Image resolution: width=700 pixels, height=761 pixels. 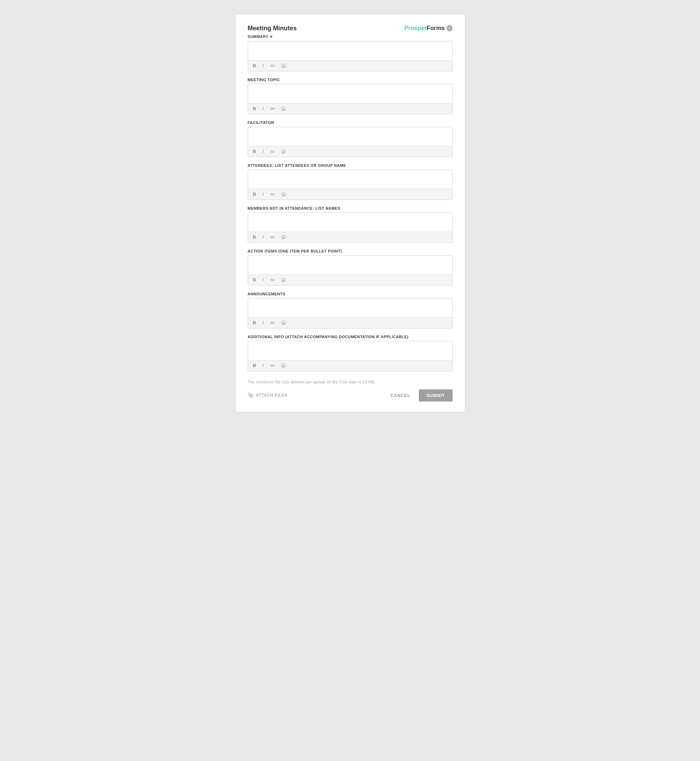 I want to click on field-group-members_not_attending: MEMBERS NOT IN ATTENDANCE: LIST NAMESBI, so click(x=350, y=225).